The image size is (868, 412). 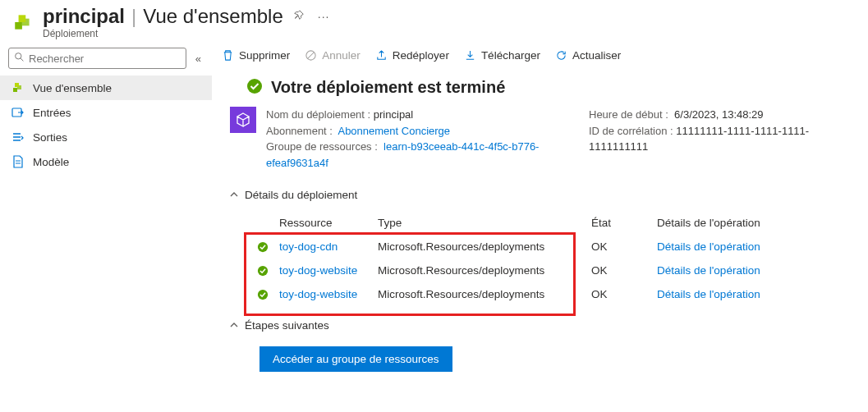 What do you see at coordinates (18, 88) in the screenshot?
I see `overview-icon` at bounding box center [18, 88].